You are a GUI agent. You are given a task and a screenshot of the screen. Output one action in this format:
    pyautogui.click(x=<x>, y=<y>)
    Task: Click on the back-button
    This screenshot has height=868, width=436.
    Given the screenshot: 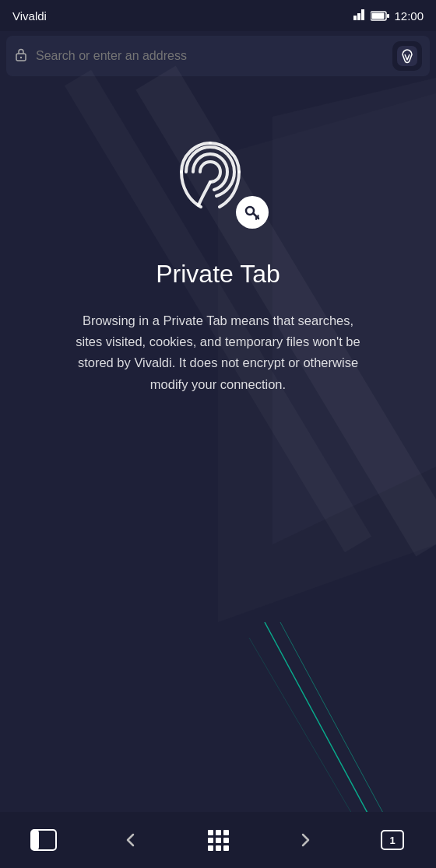 What is the action you would take?
    pyautogui.click(x=131, y=840)
    